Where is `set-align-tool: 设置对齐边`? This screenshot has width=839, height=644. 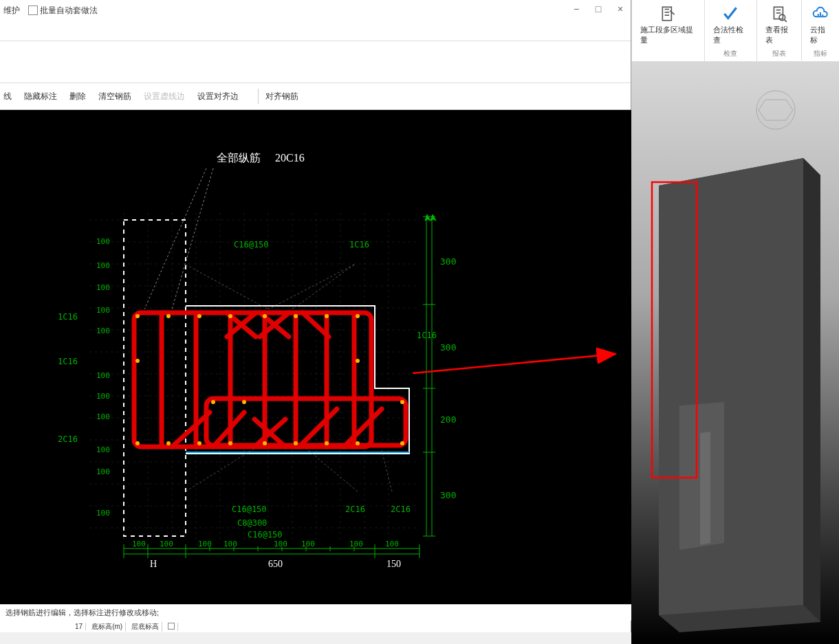 set-align-tool: 设置对齐边 is located at coordinates (218, 96).